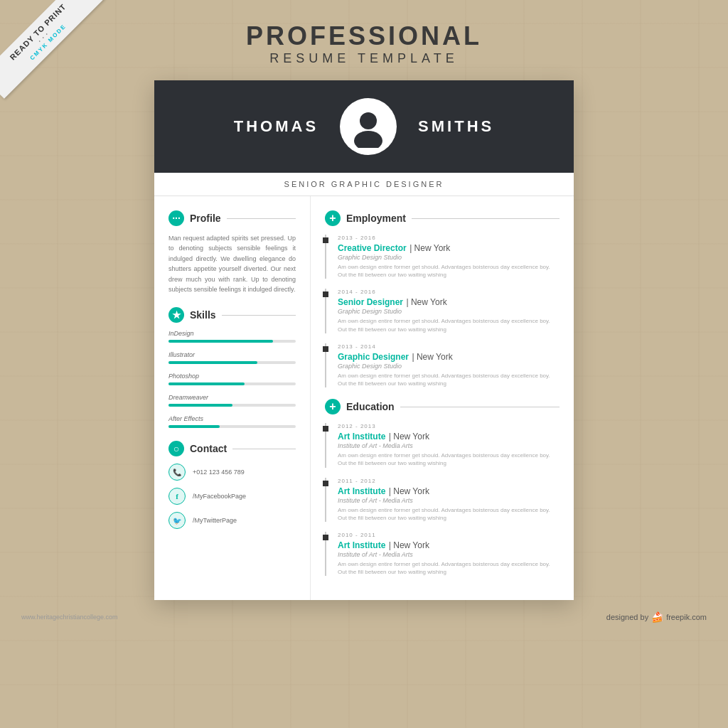 Image resolution: width=728 pixels, height=728 pixels. I want to click on resume-header: THOMAS SMITHS, so click(364, 127).